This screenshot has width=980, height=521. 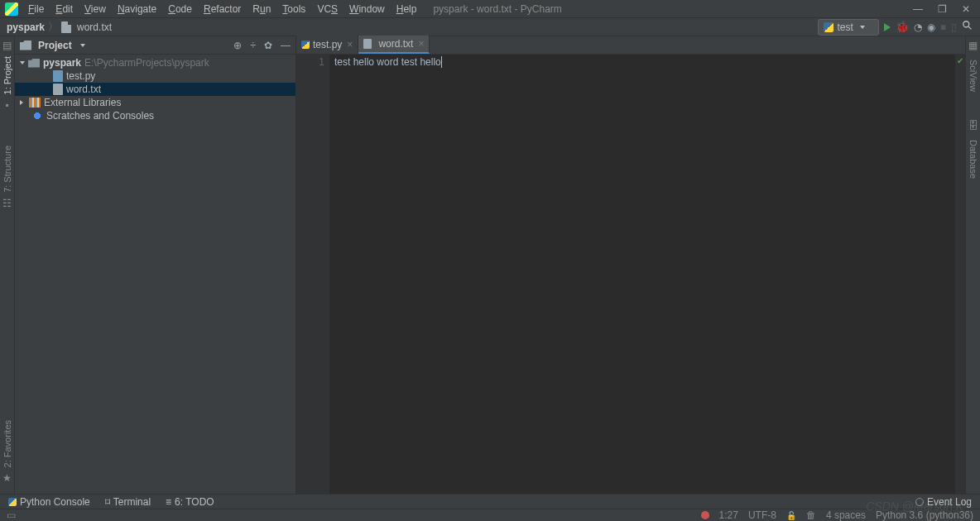 What do you see at coordinates (65, 9) in the screenshot?
I see `menu-edit: Edit` at bounding box center [65, 9].